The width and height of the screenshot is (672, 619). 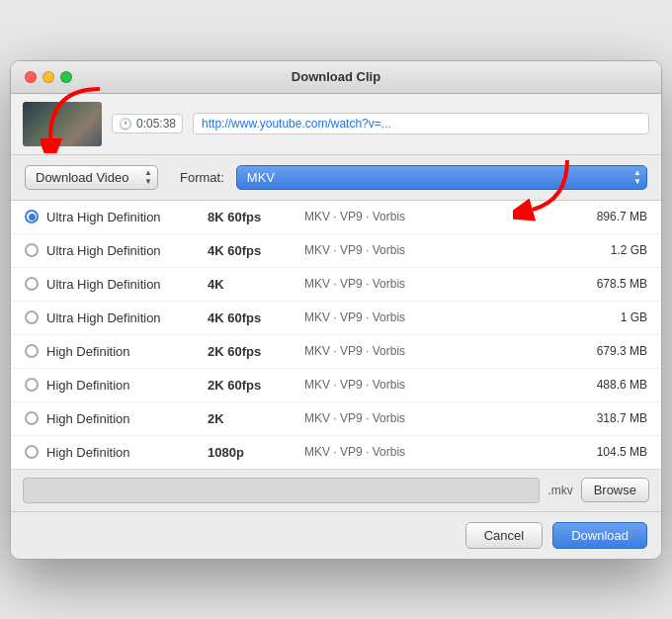 I want to click on titlebar: Download Clip, so click(x=336, y=77).